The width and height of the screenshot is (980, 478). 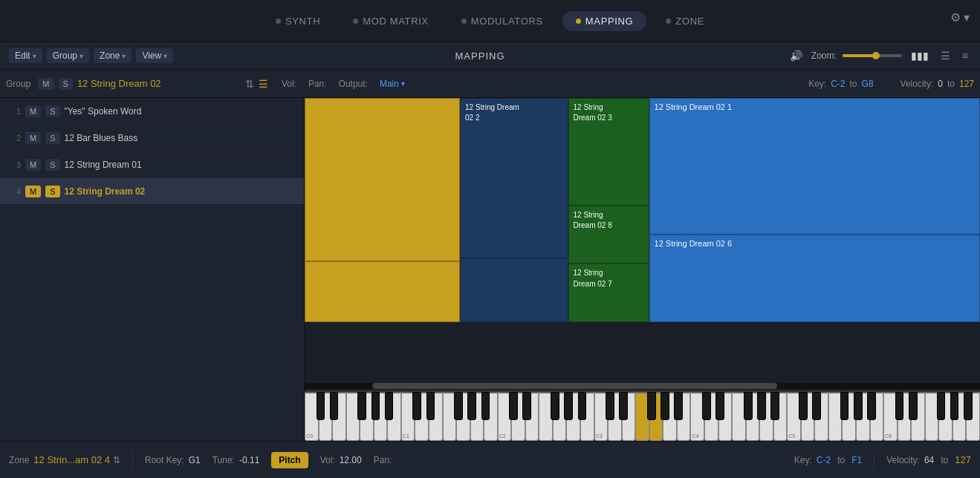 What do you see at coordinates (920, 56) in the screenshot?
I see `bars-icon: ▮▮▮` at bounding box center [920, 56].